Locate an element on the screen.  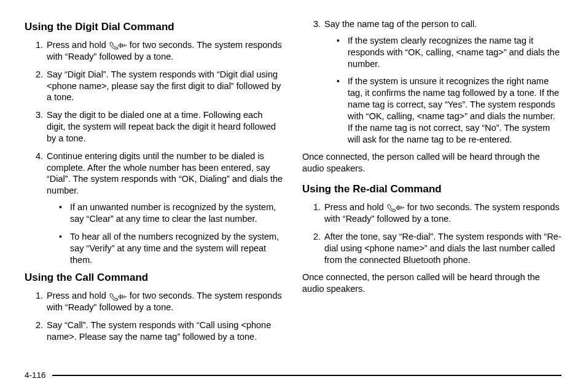
list-item: If the system clearly recognizes the nam… is located at coordinates (449, 53).